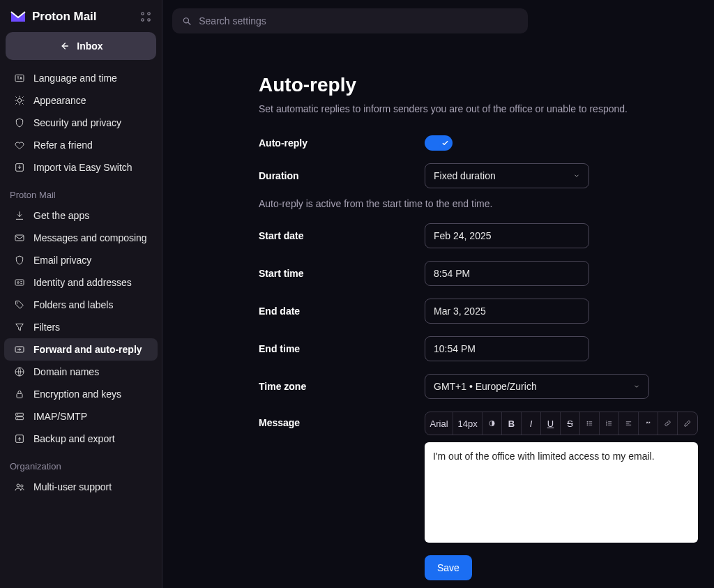  I want to click on color-button, so click(492, 423).